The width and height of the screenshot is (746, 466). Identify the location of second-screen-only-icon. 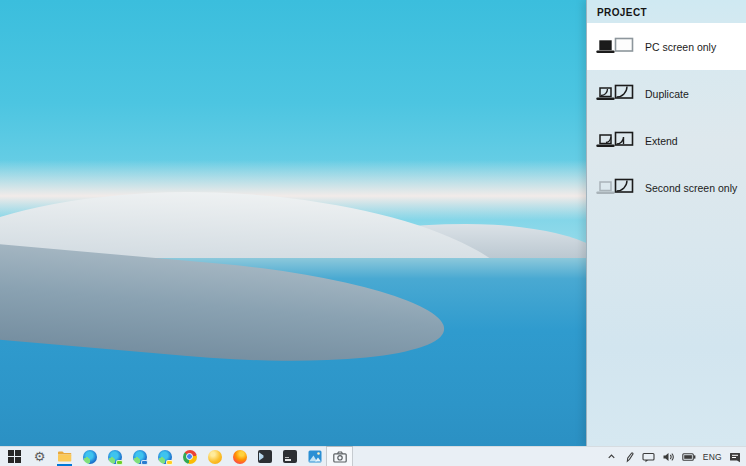
(616, 188).